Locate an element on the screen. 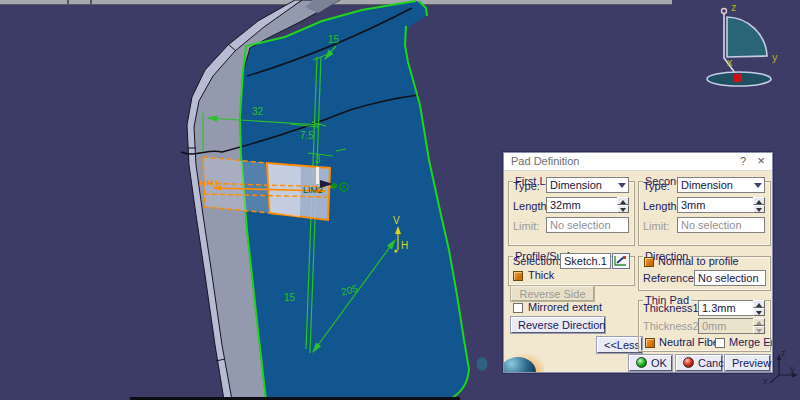 This screenshot has height=400, width=800. thickness2-spinner is located at coordinates (759, 326).